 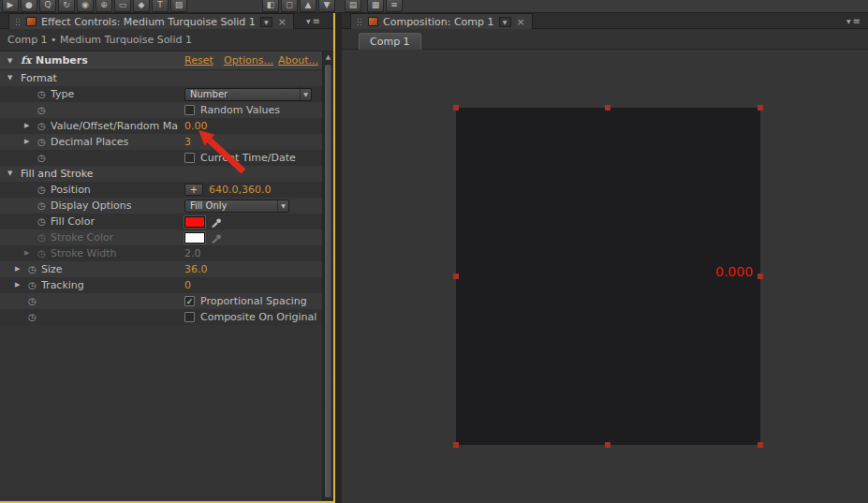 I want to click on fx-icon: fx, so click(x=26, y=61).